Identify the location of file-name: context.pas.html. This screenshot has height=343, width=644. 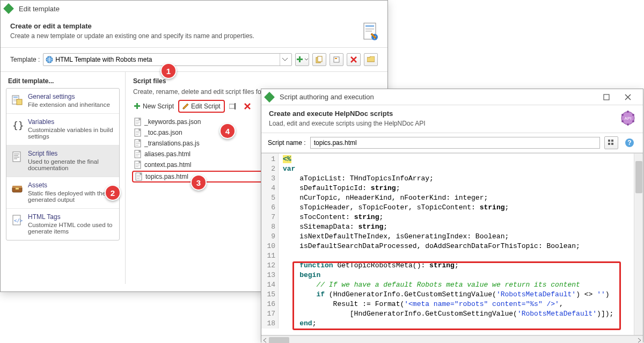
(167, 165).